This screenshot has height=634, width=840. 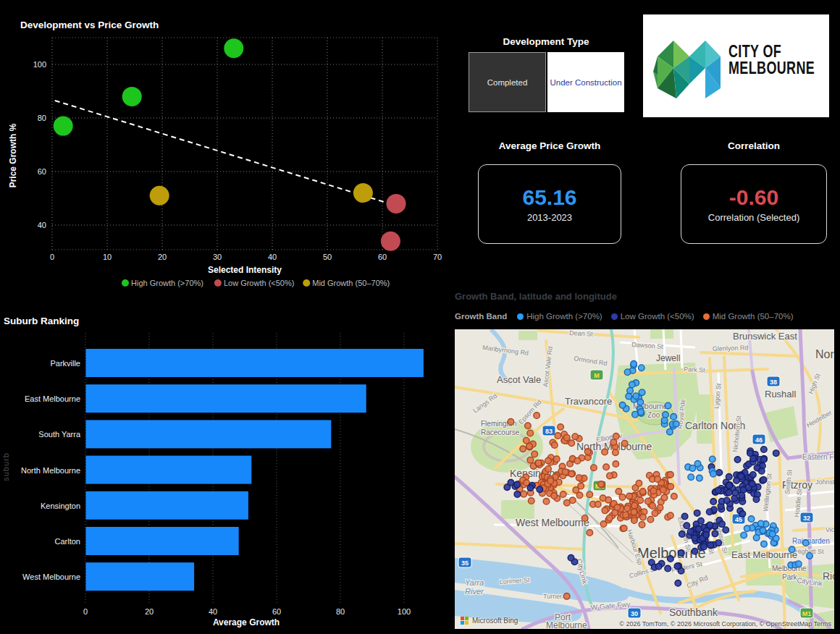 What do you see at coordinates (132, 97) in the screenshot?
I see `scatter-point-east-melbourne` at bounding box center [132, 97].